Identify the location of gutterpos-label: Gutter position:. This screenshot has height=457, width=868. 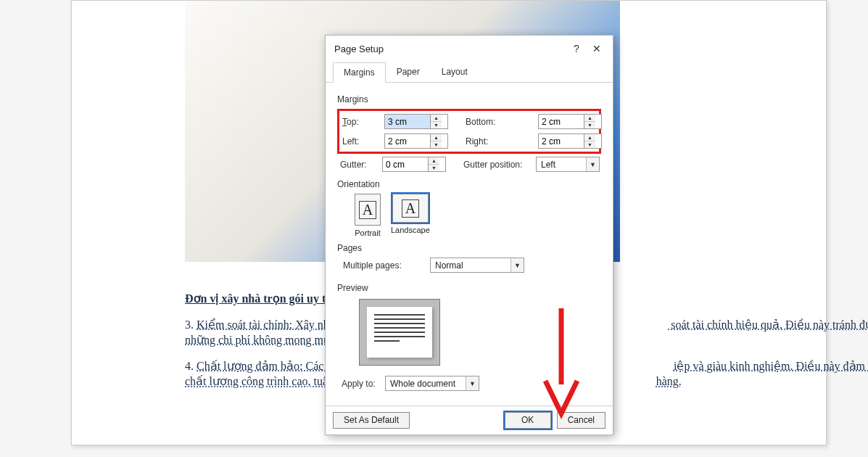
(500, 165).